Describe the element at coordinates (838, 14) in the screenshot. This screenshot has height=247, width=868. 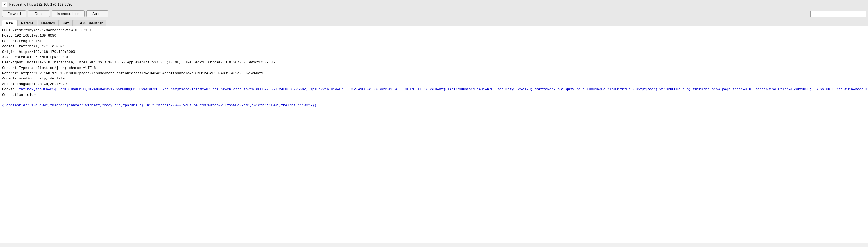
I see `search-input` at that location.